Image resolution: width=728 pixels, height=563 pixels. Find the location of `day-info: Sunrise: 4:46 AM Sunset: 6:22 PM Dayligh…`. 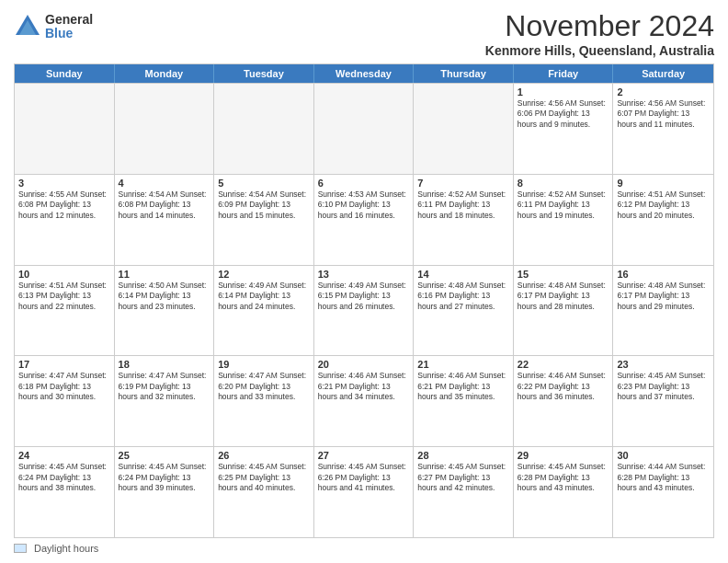

day-info: Sunrise: 4:46 AM Sunset: 6:22 PM Dayligh… is located at coordinates (563, 386).